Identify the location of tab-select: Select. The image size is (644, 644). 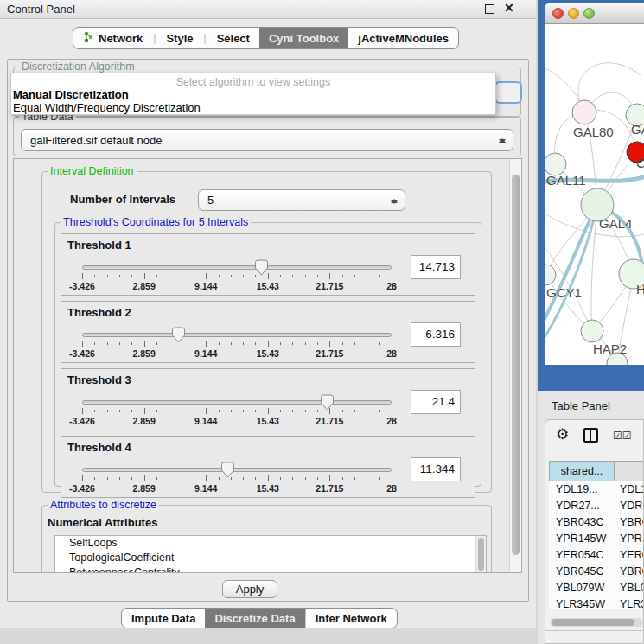
(233, 38).